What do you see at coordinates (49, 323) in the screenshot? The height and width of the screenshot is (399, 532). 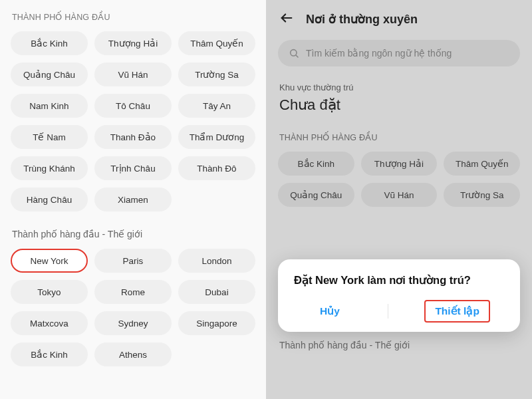 I see `city-chip: Matxcova` at bounding box center [49, 323].